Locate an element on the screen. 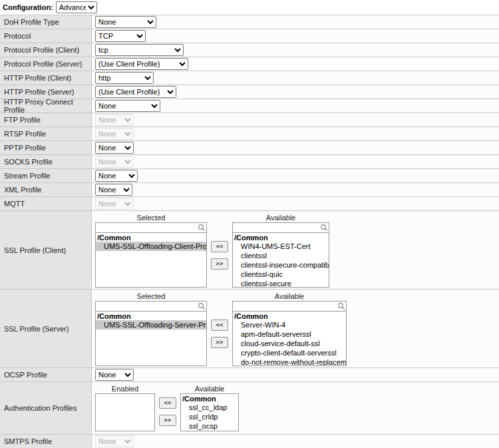 The width and height of the screenshot is (499, 448). list-item-selected: UMS-SSL-Offloading-Server-Profile is located at coordinates (151, 325).